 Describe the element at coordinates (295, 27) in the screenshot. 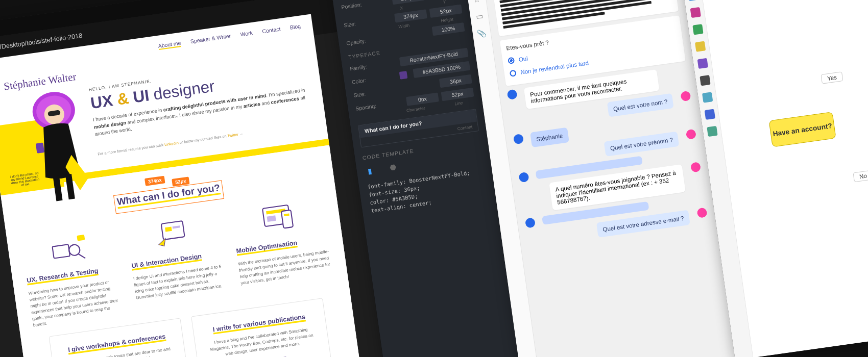

I see `nav-blog: Blog` at that location.